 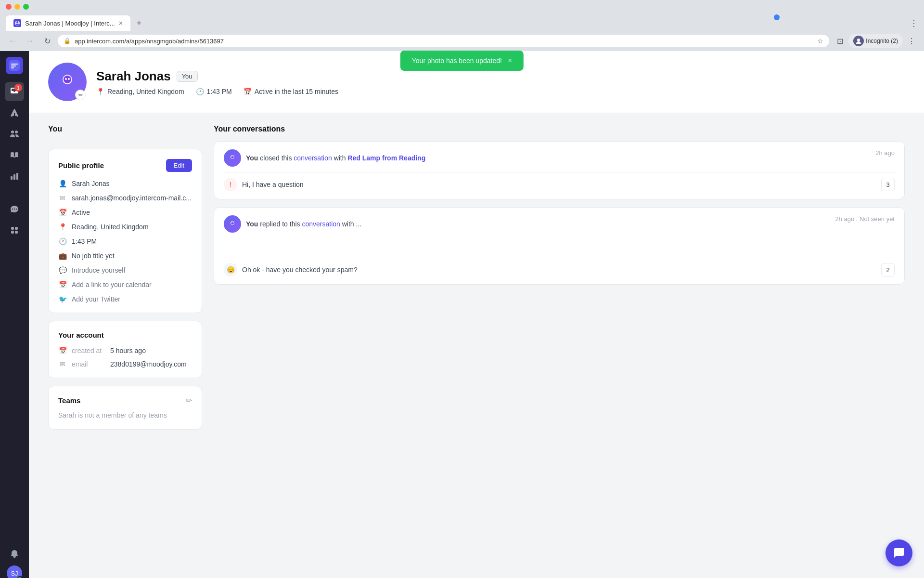 I want to click on field-intro: 💬 Introduce yourself, so click(x=125, y=270).